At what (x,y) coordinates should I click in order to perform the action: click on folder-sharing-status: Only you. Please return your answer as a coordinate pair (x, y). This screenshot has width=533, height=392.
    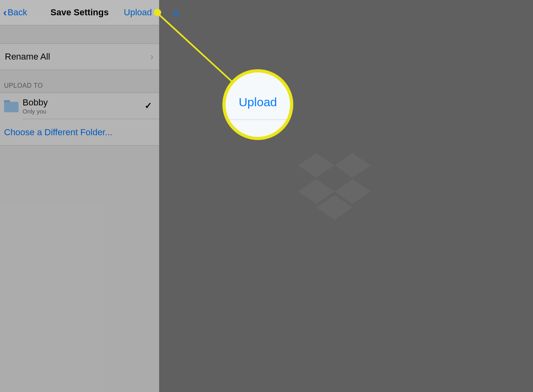
    Looking at the image, I should click on (91, 111).